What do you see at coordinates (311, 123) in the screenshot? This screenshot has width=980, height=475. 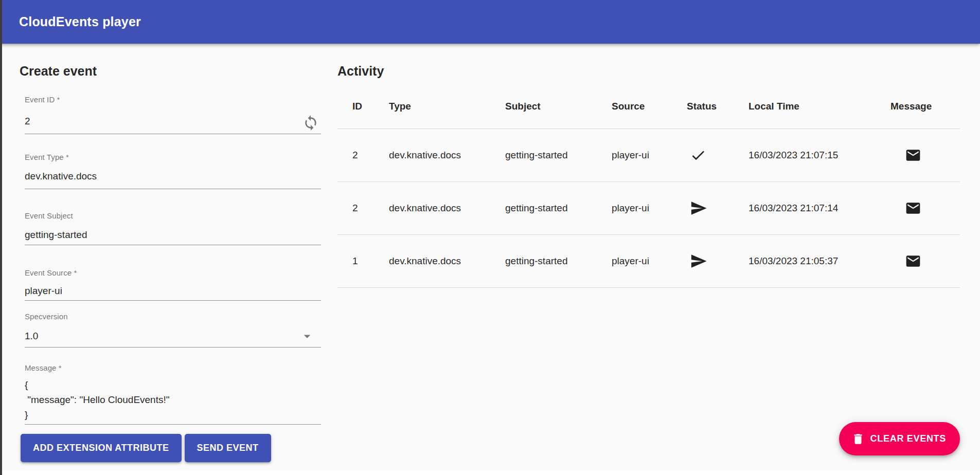 I see `regenerate-id-button` at bounding box center [311, 123].